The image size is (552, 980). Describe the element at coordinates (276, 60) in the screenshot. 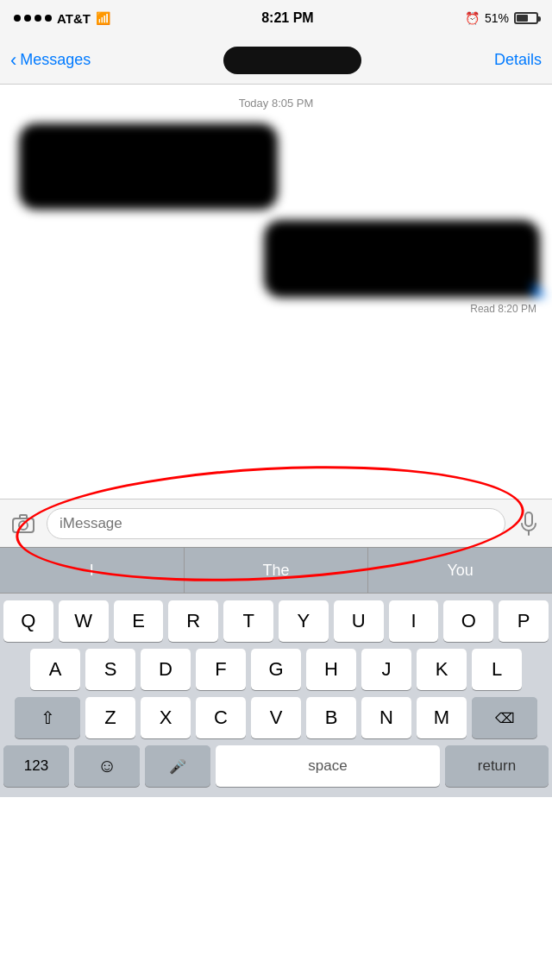

I see `nav-bar: ‹ Messages Details` at that location.